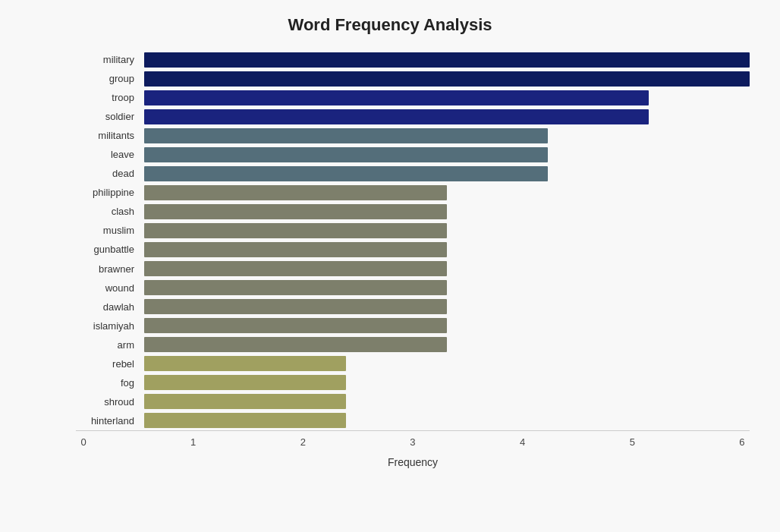 The image size is (780, 532). What do you see at coordinates (523, 442) in the screenshot?
I see `x-tick: 4` at bounding box center [523, 442].